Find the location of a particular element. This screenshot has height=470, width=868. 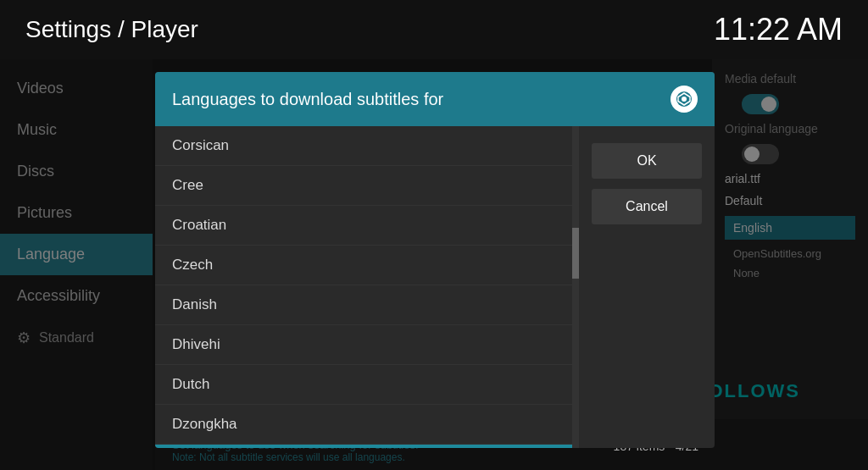

dialog-actions: OK Cancel is located at coordinates (647, 287).